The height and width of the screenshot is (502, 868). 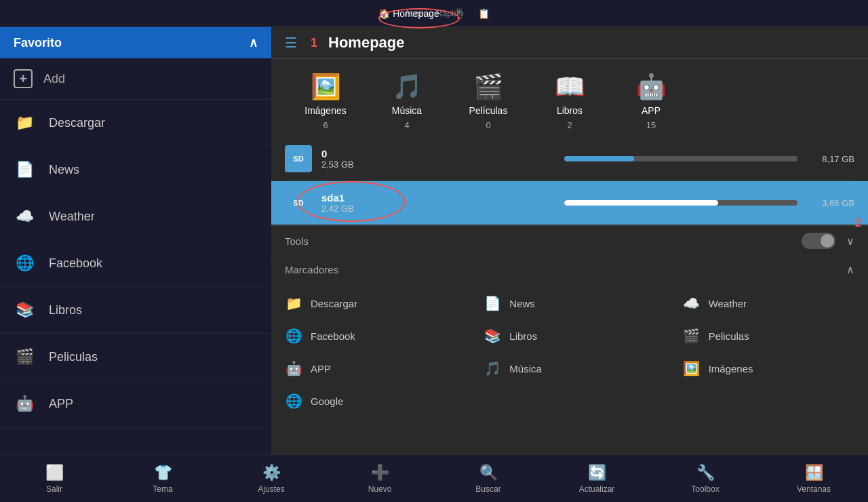 What do you see at coordinates (77, 123) in the screenshot?
I see `sidebar-label-descargar: Descargar` at bounding box center [77, 123].